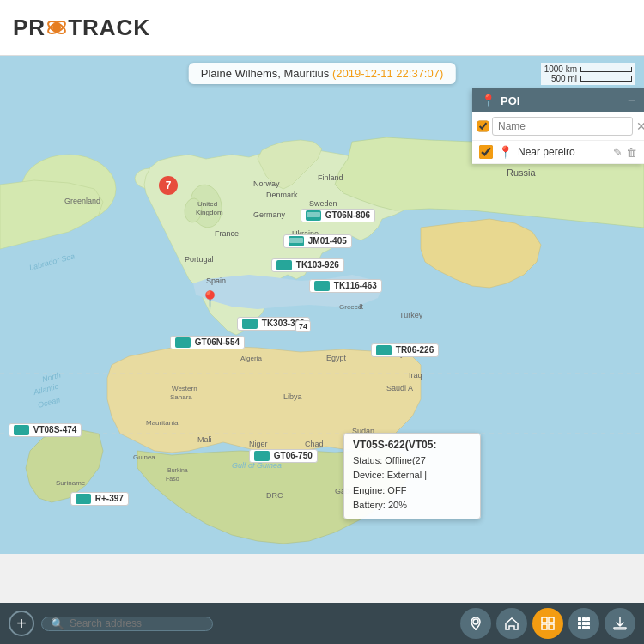 The width and height of the screenshot is (644, 644). Describe the element at coordinates (564, 79) in the screenshot. I see `scale-mi-label: 500 mi` at that location.